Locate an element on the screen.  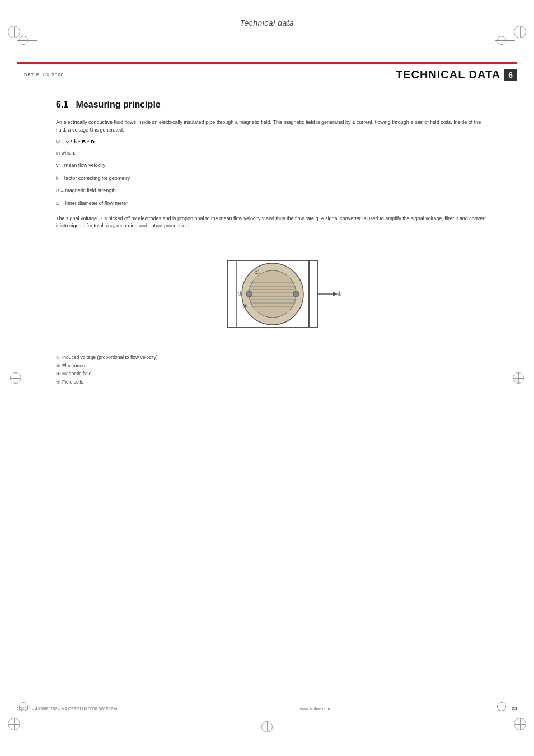
section-number: 6.1 is located at coordinates (62, 104).